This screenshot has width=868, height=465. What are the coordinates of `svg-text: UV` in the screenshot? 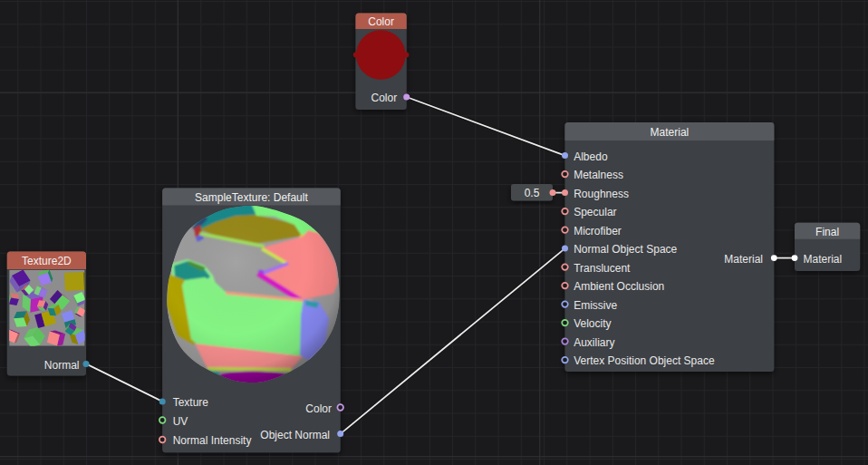 It's located at (181, 421).